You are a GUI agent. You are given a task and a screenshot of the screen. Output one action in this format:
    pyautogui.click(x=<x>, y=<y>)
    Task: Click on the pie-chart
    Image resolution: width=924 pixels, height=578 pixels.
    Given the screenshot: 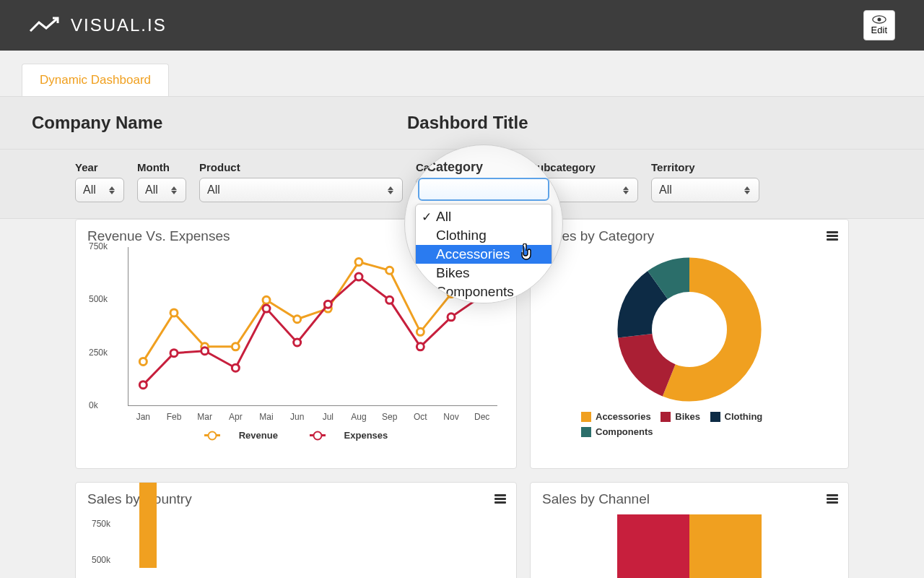 What is the action you would take?
    pyautogui.click(x=689, y=546)
    